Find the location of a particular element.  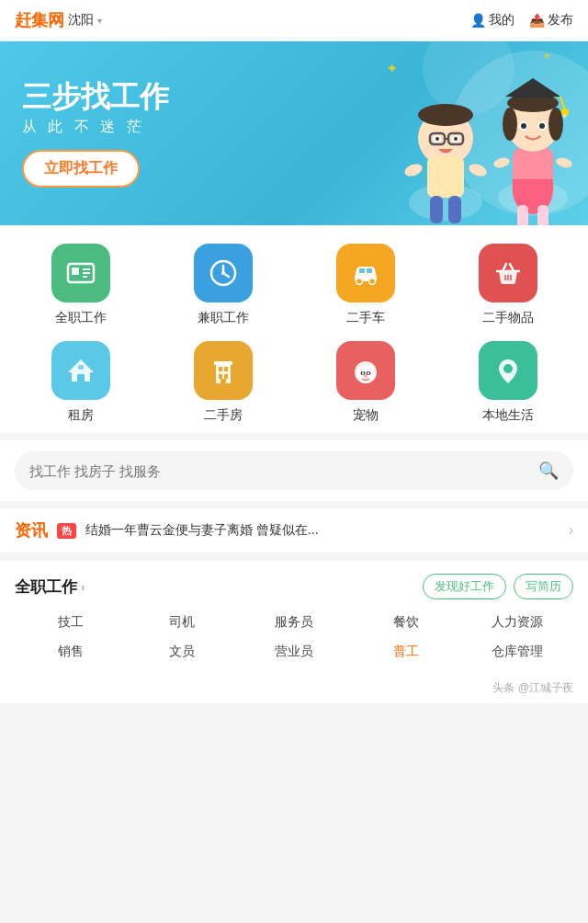

car-svg is located at coordinates (366, 273).